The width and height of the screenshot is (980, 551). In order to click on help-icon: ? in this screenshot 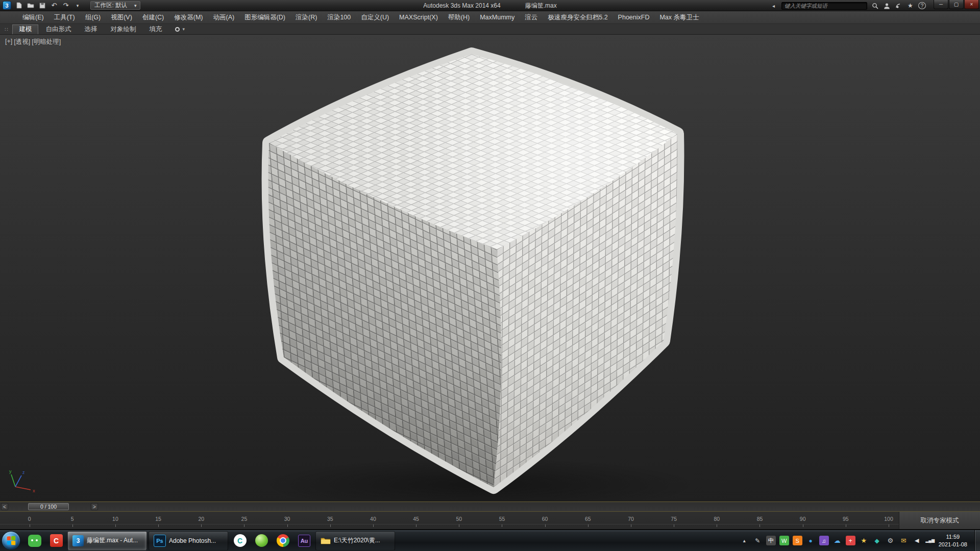, I will do `click(922, 6)`.